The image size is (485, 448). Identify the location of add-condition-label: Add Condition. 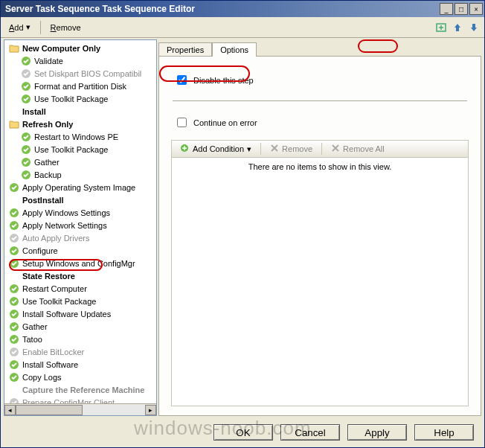
(219, 149).